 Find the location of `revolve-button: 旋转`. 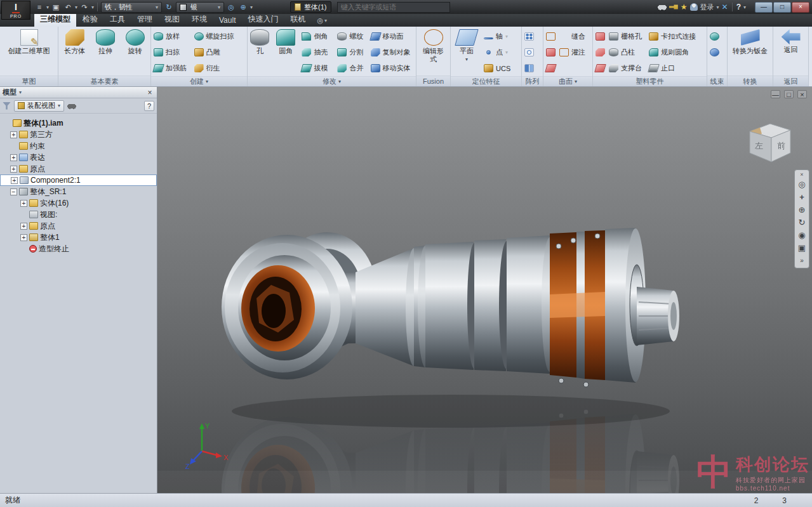

revolve-button: 旋转 is located at coordinates (135, 42).